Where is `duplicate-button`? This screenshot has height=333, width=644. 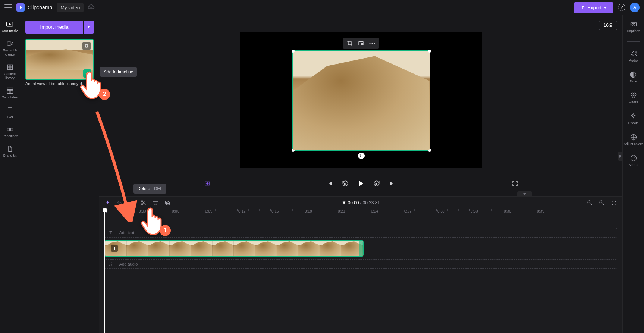 duplicate-button is located at coordinates (167, 203).